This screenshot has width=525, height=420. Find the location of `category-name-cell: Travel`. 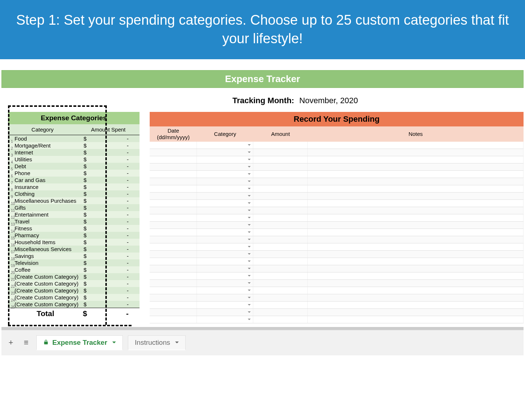

category-name-cell: Travel is located at coordinates (48, 222).